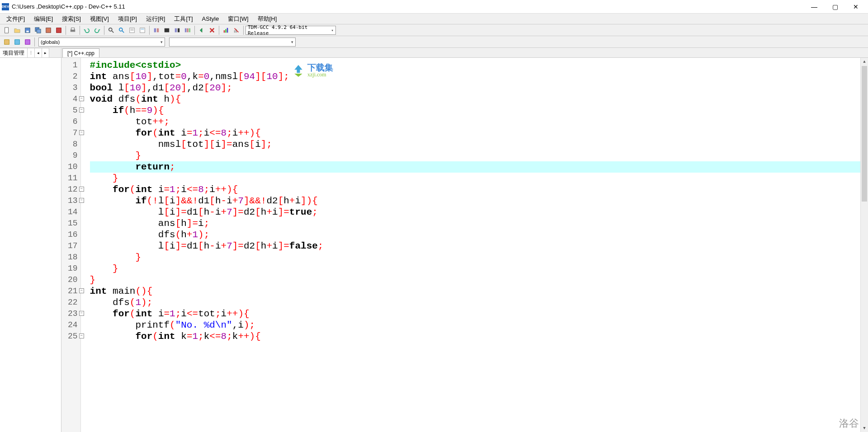 This screenshot has width=868, height=432. Describe the element at coordinates (17, 42) in the screenshot. I see `class-browser-button` at that location.